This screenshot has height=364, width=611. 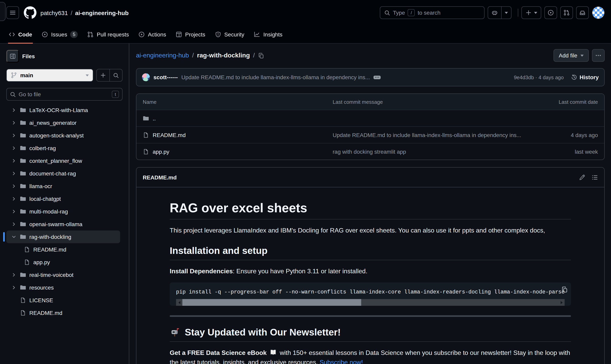 What do you see at coordinates (63, 237) in the screenshot?
I see `tree-item-folder-selected: rag-with-dockling` at bounding box center [63, 237].